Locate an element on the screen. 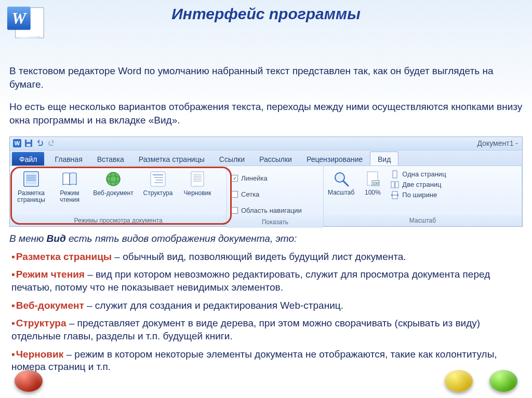  tab-view: Вид is located at coordinates (384, 159).